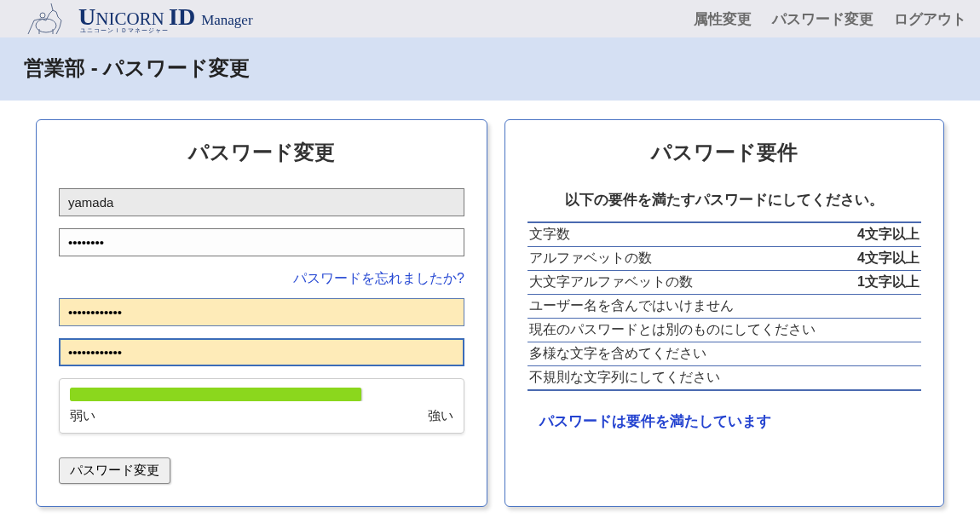 This screenshot has width=980, height=529. What do you see at coordinates (724, 421) in the screenshot?
I see `requirements-status: パスワードは要件を満たしています` at bounding box center [724, 421].